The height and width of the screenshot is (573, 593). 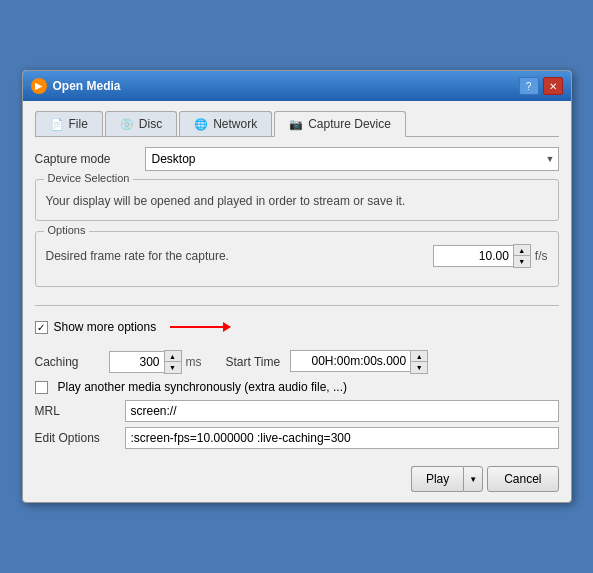 I want to click on divider, so click(x=297, y=306).